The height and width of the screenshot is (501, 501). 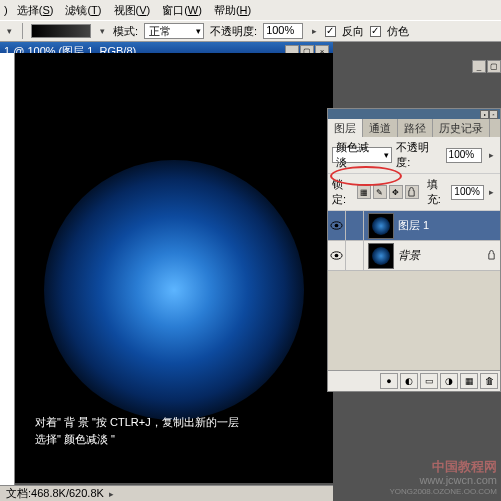 I want to click on watermark: 中国教程网 www.jcwcn.com YONG2008.OZONE.OO.CO…, so click(x=443, y=478).